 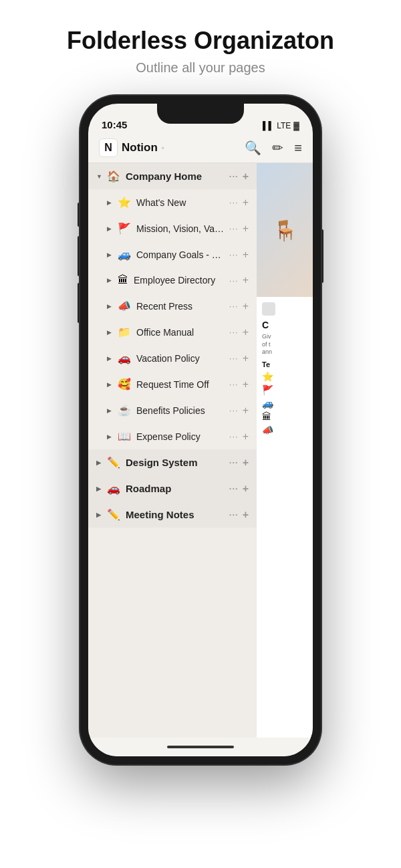 I want to click on chat-icon, so click(x=269, y=309).